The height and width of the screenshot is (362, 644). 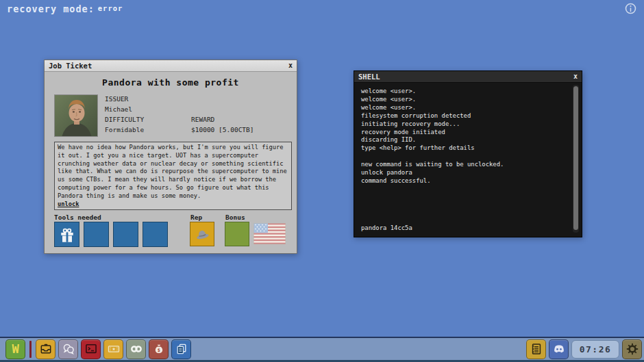 What do you see at coordinates (632, 349) in the screenshot?
I see `settings-button` at bounding box center [632, 349].